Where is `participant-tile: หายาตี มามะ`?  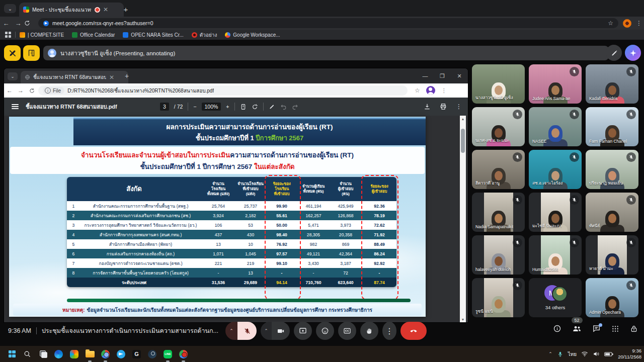
participant-tile: หายาตี มามะ is located at coordinates (612, 255).